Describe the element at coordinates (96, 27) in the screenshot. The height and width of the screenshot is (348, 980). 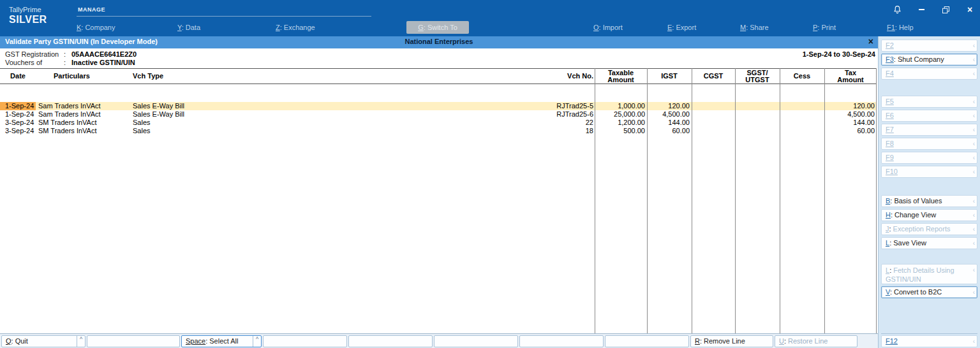
I see `menu-company: K:Company` at that location.